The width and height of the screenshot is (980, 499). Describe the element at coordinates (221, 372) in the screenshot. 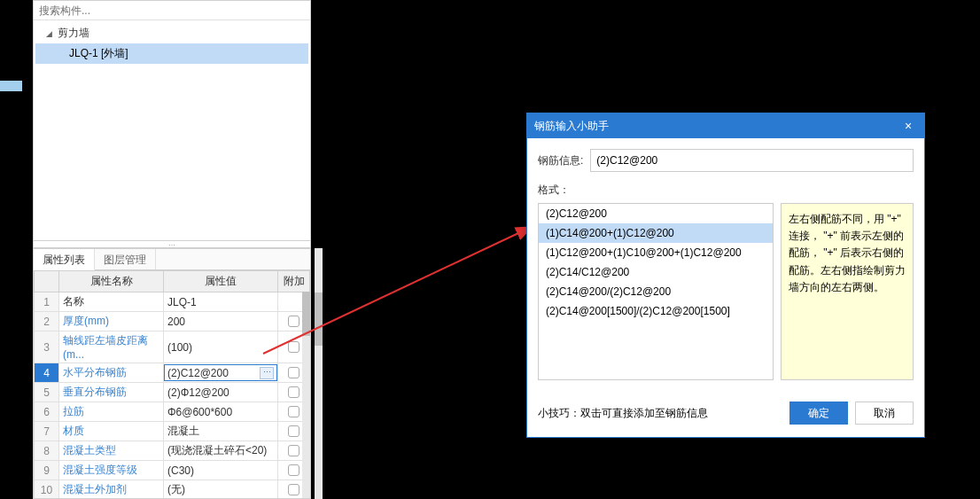

I see `value-editor: (2)C12@200⋯` at that location.